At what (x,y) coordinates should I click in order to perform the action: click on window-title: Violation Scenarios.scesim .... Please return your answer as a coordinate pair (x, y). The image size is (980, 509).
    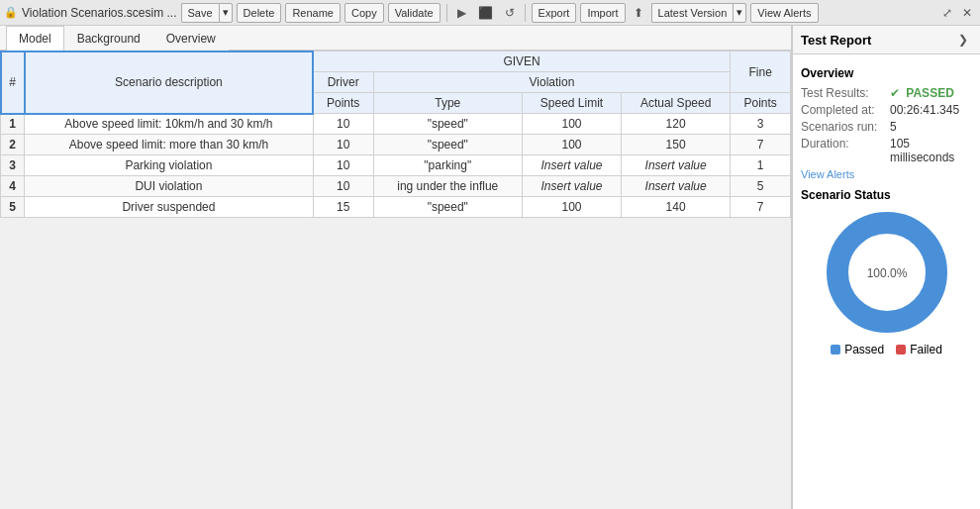
    Looking at the image, I should click on (99, 13).